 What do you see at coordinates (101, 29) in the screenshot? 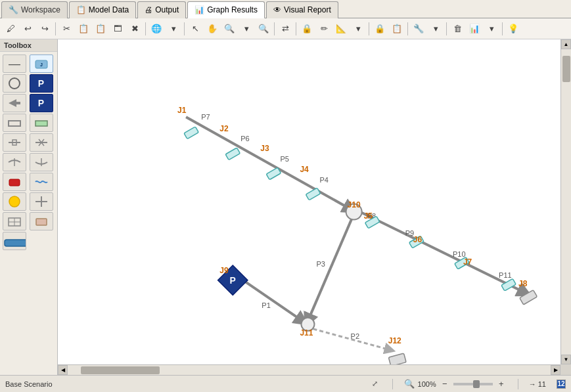
I see `paste-button: 📋` at bounding box center [101, 29].